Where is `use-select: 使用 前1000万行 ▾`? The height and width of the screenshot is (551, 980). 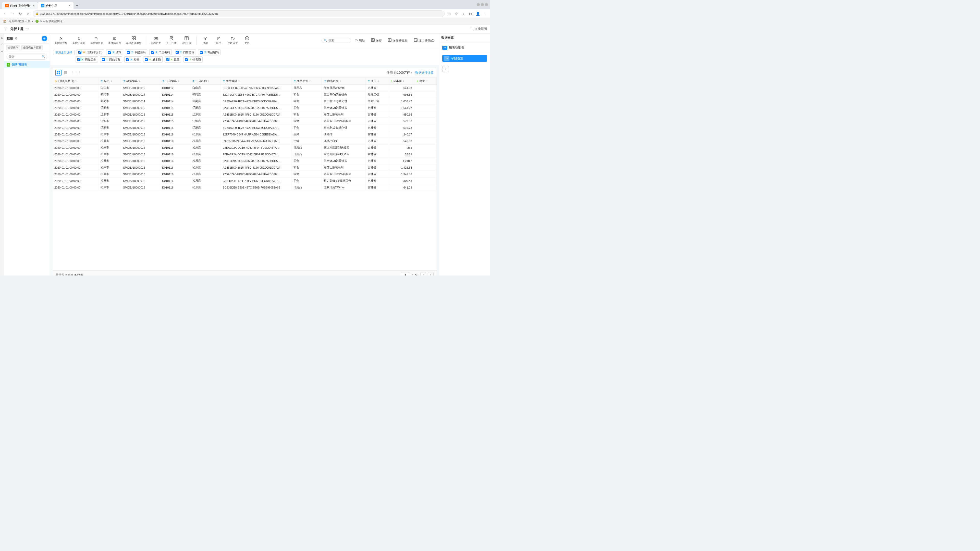
use-select: 使用 前1000万行 ▾ is located at coordinates (399, 73).